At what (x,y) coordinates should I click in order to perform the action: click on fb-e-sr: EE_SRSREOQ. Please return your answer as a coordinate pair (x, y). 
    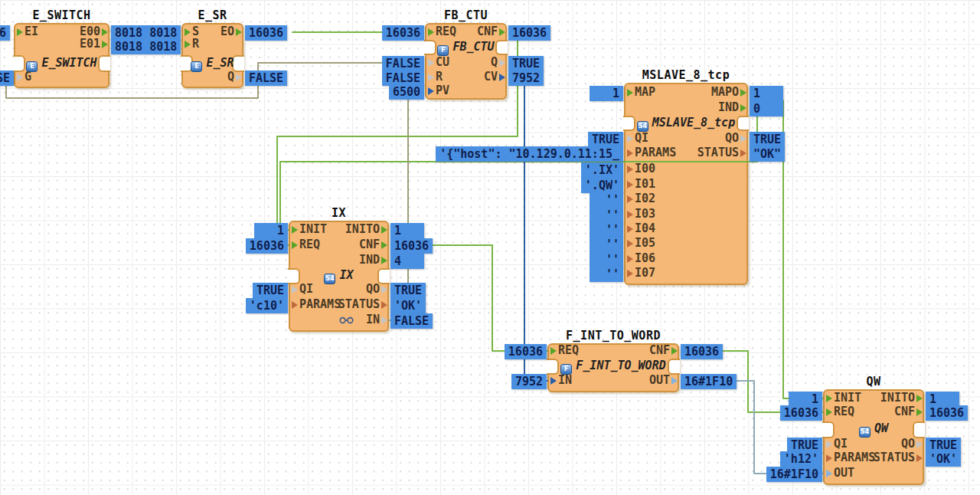
    Looking at the image, I should click on (213, 55).